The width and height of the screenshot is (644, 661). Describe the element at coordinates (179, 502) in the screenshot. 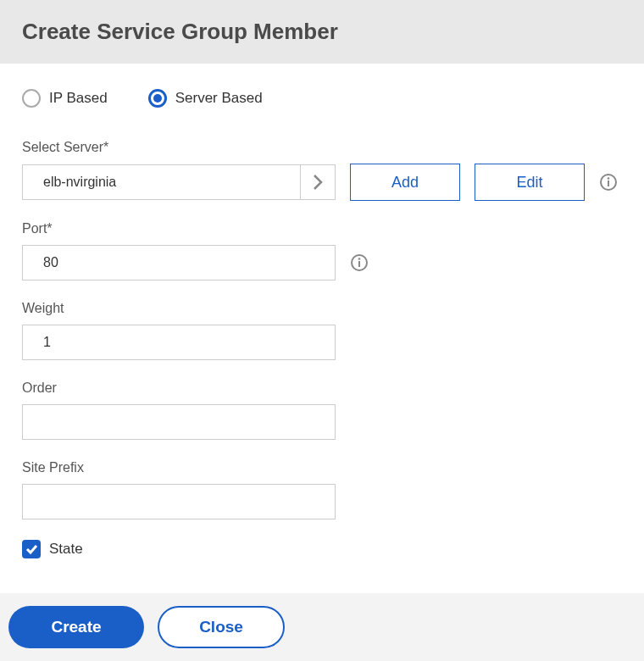

I see `site-prefix-input` at that location.